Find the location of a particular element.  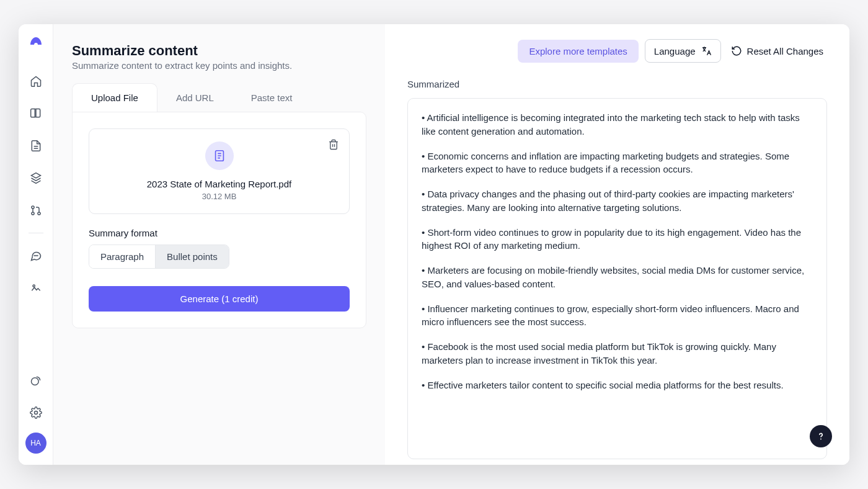

format-paragraph-button: Paragraph is located at coordinates (122, 257).